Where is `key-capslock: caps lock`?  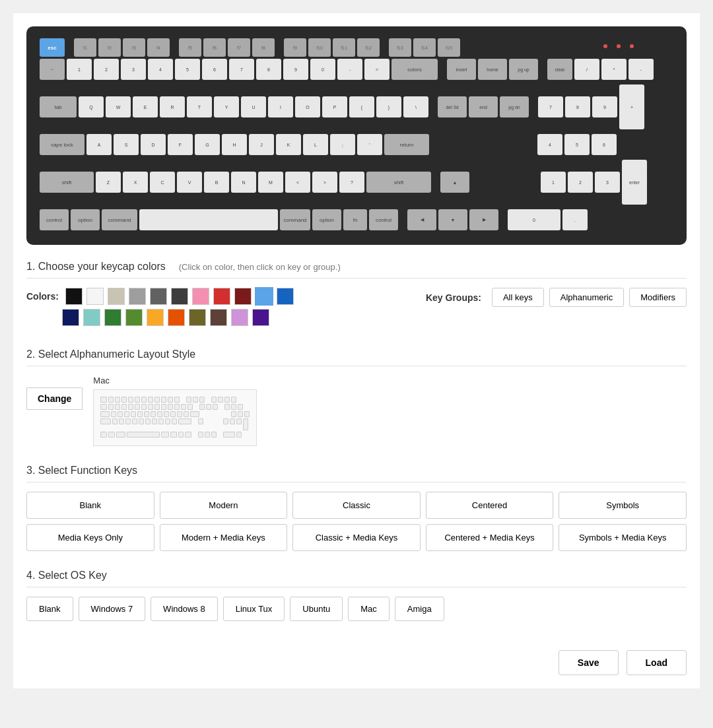
key-capslock: caps lock is located at coordinates (62, 145).